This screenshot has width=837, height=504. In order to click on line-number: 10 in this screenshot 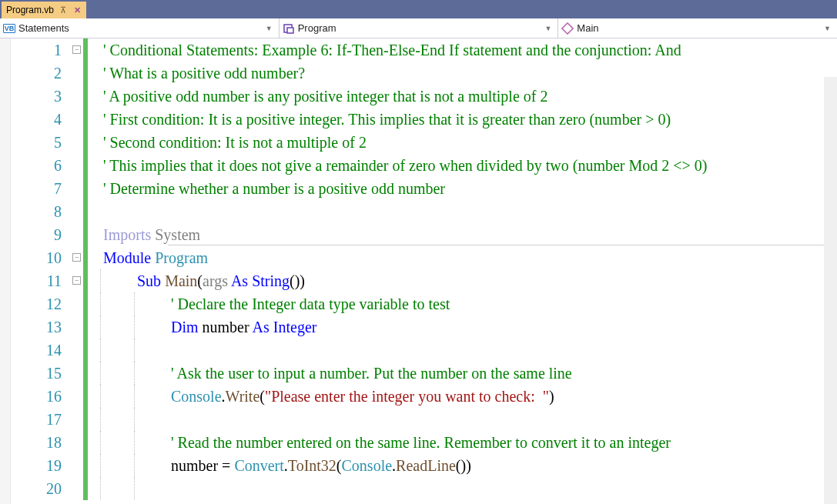, I will do `click(36, 258)`.